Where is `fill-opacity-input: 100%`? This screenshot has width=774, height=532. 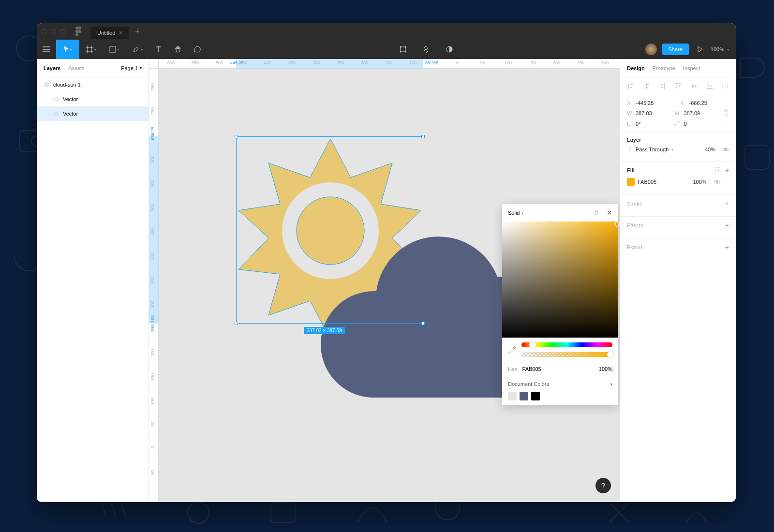 fill-opacity-input: 100% is located at coordinates (700, 182).